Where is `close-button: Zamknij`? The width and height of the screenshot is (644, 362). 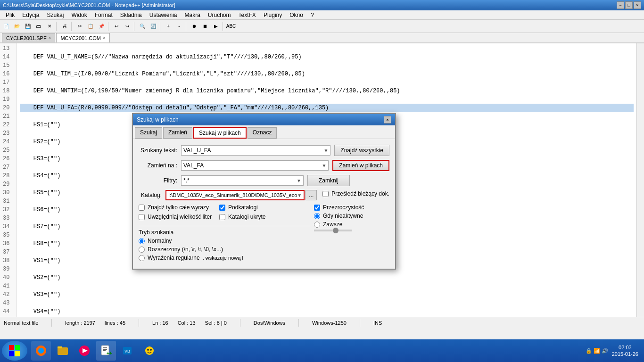 close-button: Zamknij is located at coordinates (329, 181).